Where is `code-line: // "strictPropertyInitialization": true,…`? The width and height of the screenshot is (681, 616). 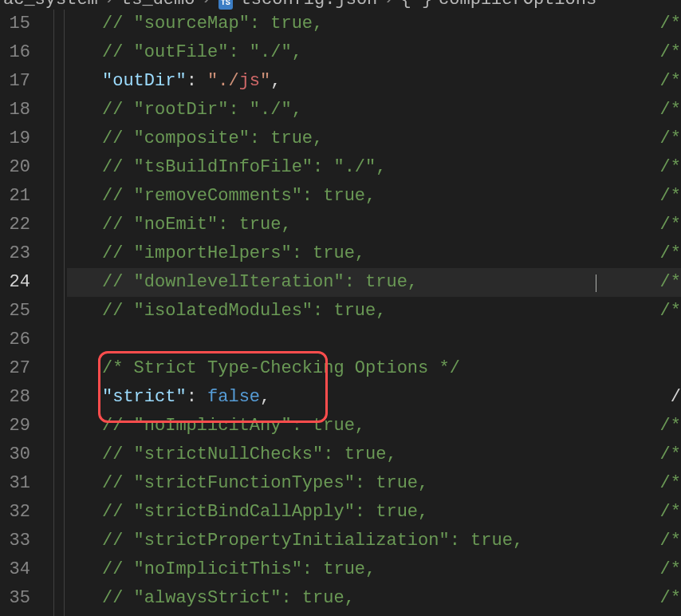
code-line: // "strictPropertyInitialization": true,… is located at coordinates (374, 541).